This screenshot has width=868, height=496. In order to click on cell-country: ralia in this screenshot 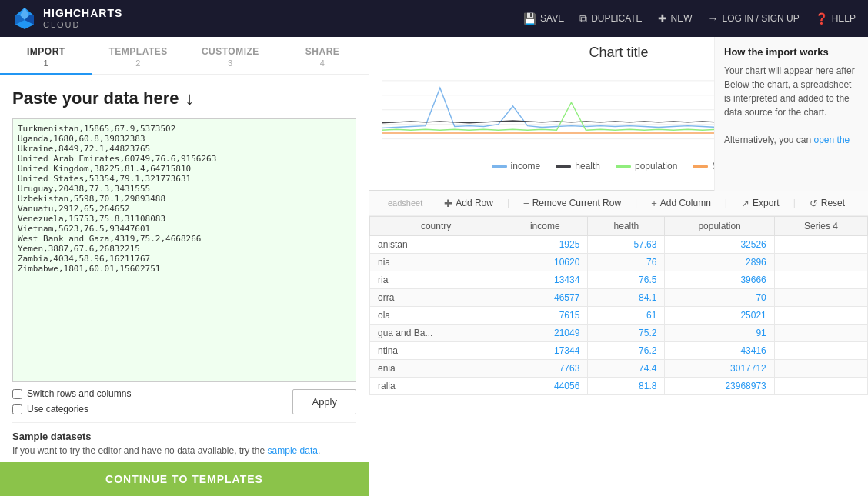, I will do `click(436, 386)`.